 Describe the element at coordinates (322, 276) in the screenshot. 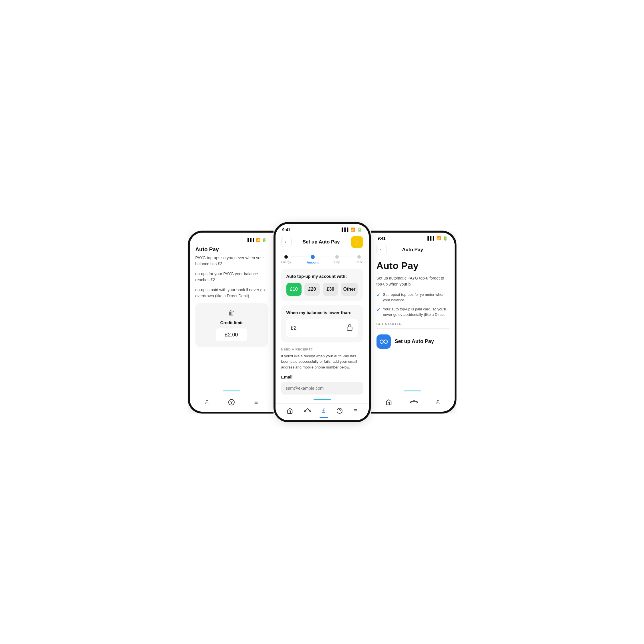

I see `amount-card-title: Auto top-up my account with:` at that location.